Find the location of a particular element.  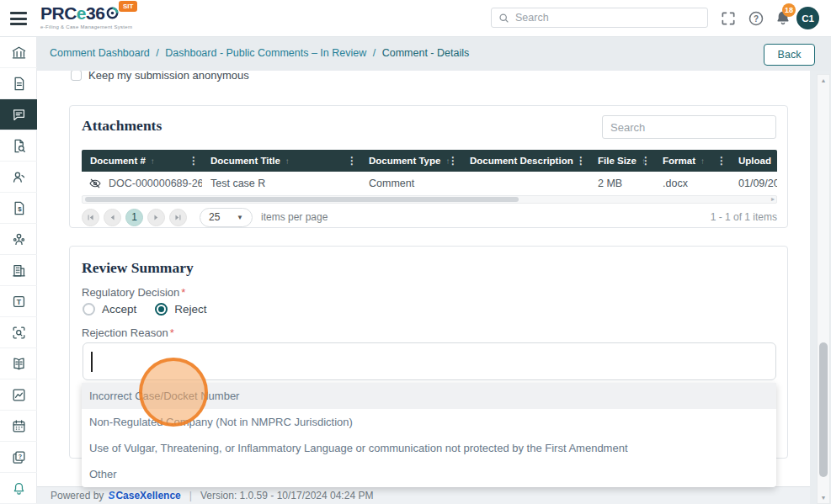

column-header-file-size: File Size↑⋮ is located at coordinates (621, 161).